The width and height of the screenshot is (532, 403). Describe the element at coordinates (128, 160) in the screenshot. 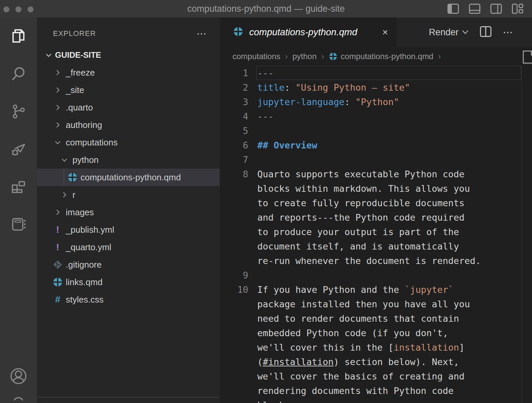

I see `tree-item-python: python` at that location.